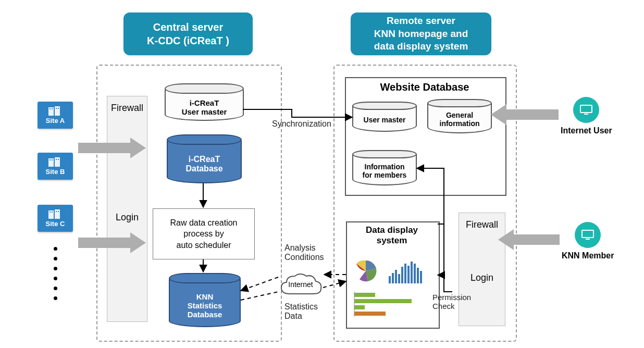 This screenshot has height=348, width=644. I want to click on internet-cloud: Internet, so click(301, 284).